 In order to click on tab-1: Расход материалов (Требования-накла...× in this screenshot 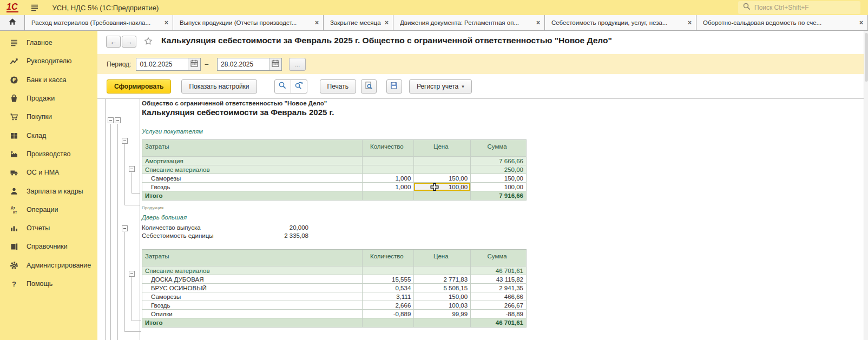, I will do `click(99, 23)`.